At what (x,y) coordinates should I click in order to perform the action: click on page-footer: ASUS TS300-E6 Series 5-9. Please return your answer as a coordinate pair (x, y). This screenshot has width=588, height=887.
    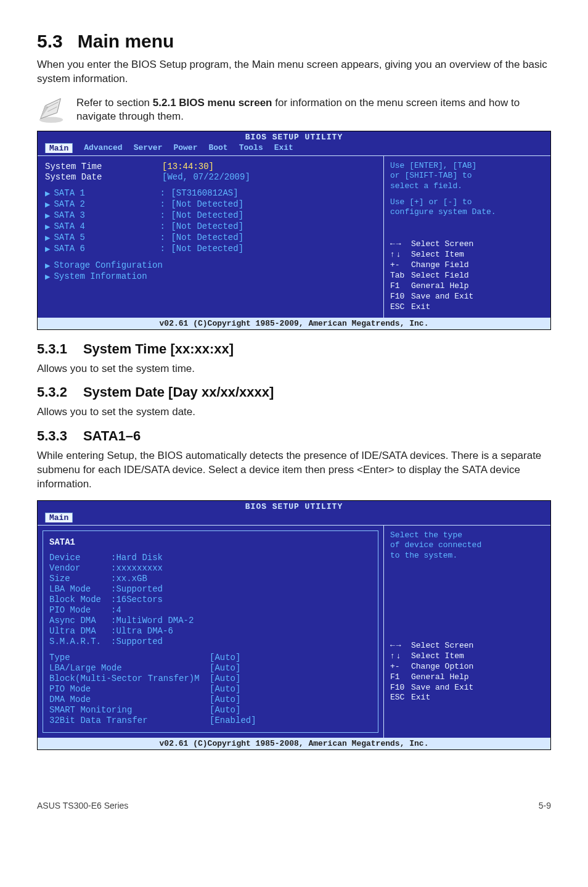
    Looking at the image, I should click on (294, 804).